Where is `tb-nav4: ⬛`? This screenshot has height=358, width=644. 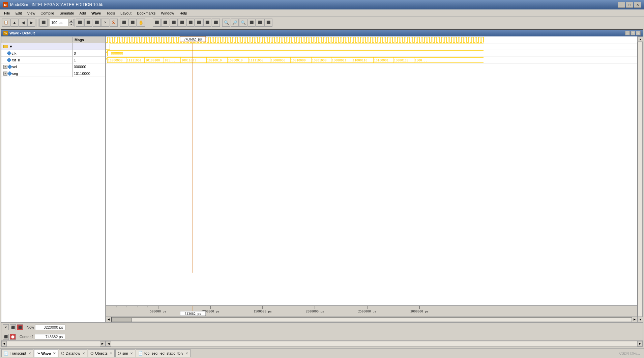 tb-nav4: ⬛ is located at coordinates (182, 23).